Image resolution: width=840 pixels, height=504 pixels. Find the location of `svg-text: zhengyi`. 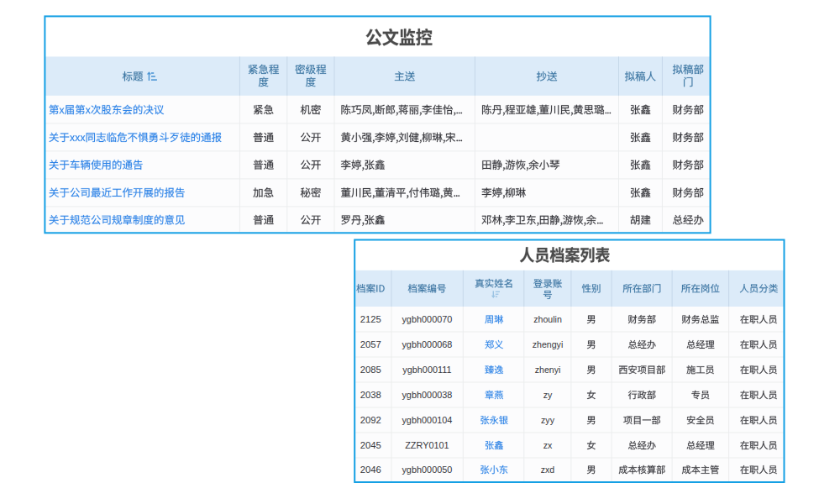

svg-text: zhengyi is located at coordinates (548, 344).